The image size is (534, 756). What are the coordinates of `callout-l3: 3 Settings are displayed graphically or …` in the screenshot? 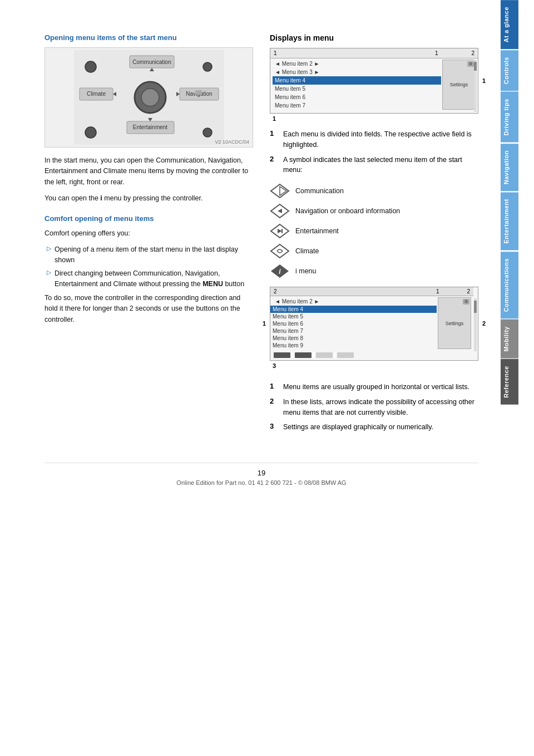 It's located at (374, 428).